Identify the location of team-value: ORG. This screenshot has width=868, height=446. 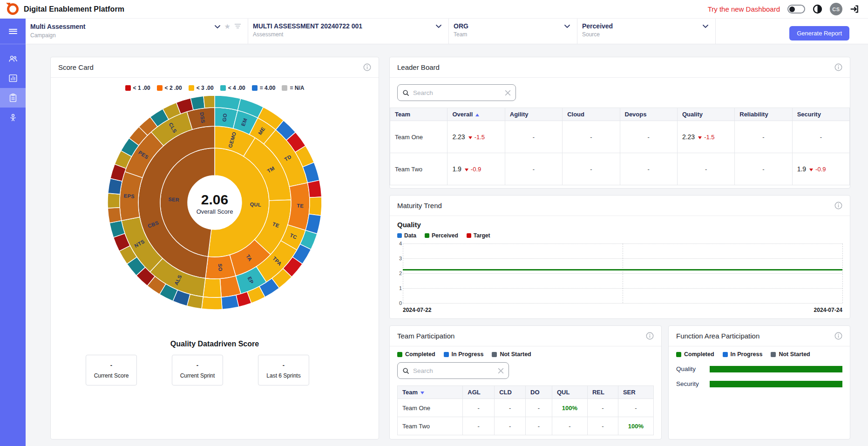
(461, 26).